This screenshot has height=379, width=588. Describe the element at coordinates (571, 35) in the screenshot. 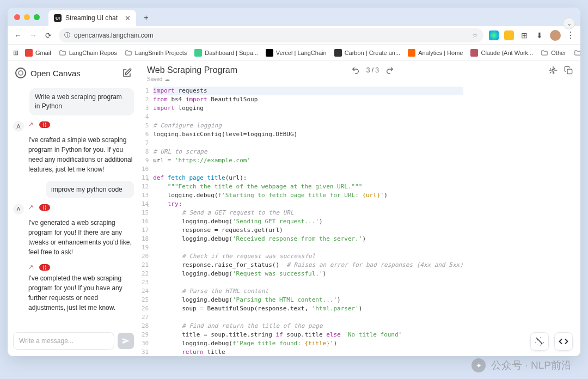

I see `browser-menu-icon: ⋮` at that location.